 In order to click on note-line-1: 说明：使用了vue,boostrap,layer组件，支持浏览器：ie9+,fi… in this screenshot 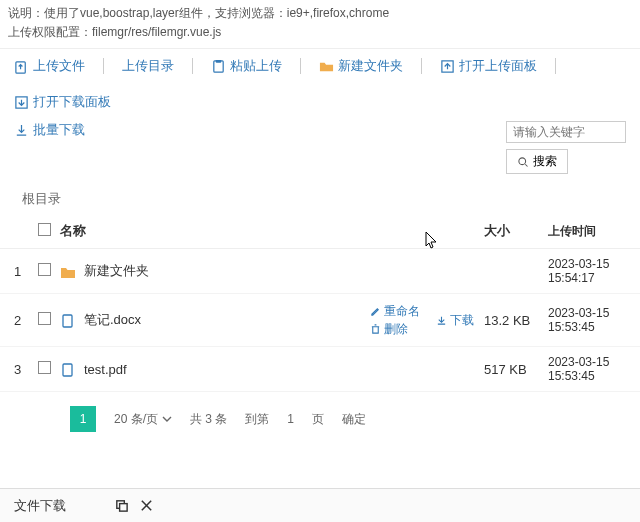, I will do `click(320, 14)`.